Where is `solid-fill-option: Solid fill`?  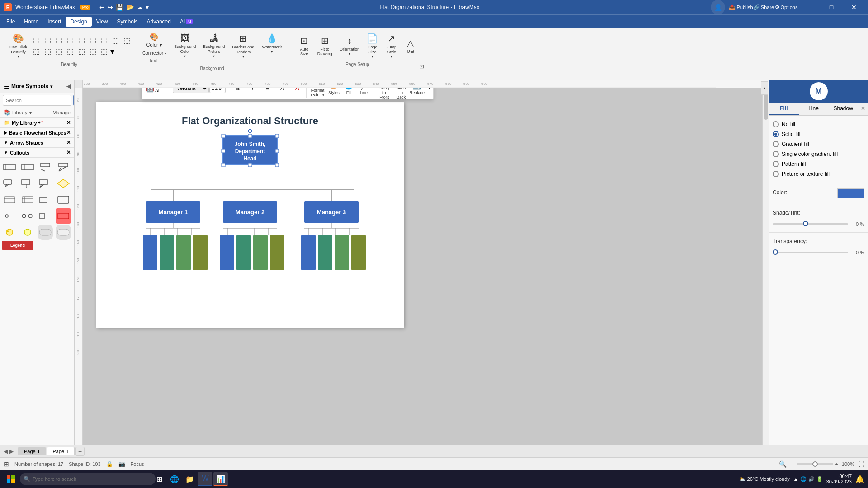
solid-fill-option: Solid fill is located at coordinates (818, 134).